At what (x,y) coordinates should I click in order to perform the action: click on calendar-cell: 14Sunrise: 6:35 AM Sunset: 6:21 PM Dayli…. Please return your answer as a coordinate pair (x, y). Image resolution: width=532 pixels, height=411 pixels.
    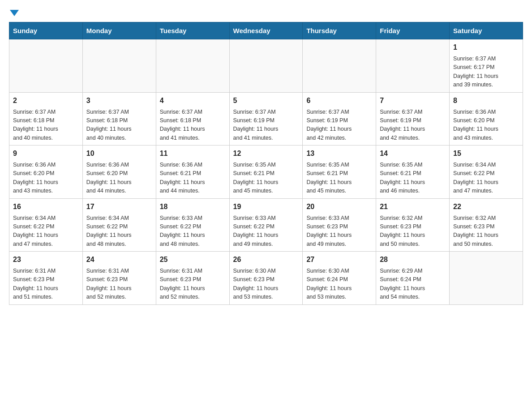
    Looking at the image, I should click on (413, 172).